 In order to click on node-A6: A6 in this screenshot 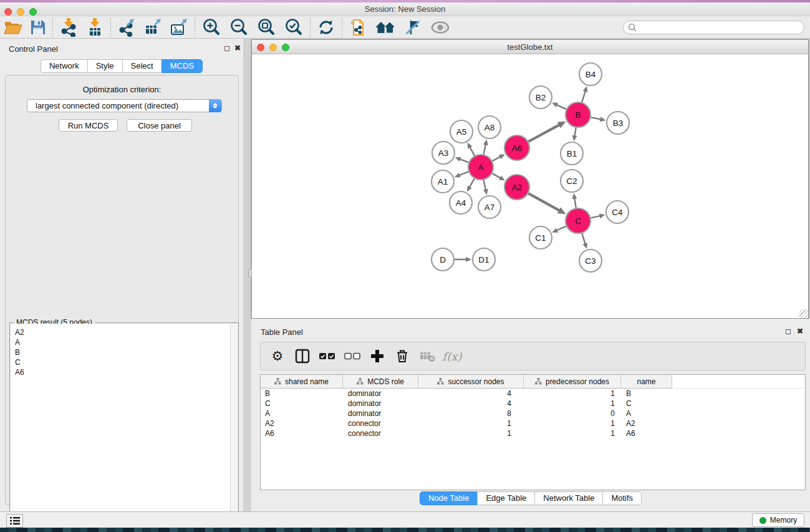, I will do `click(517, 148)`.